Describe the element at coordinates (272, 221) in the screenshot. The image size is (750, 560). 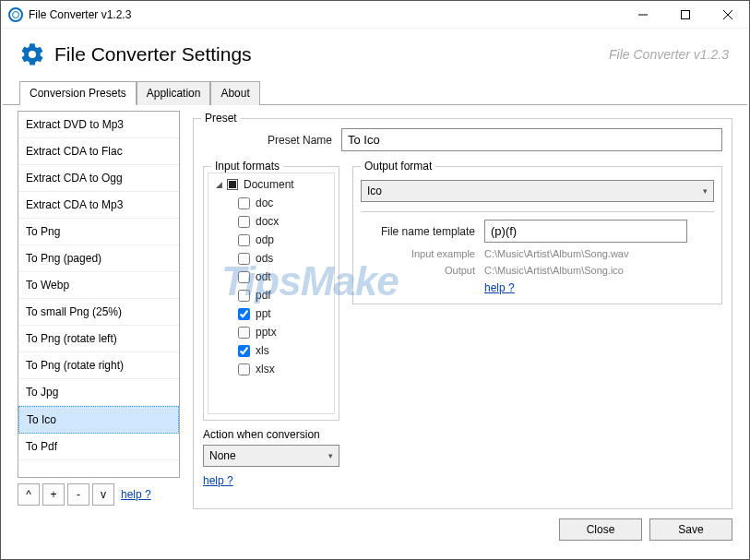
I see `format-item: docx` at that location.